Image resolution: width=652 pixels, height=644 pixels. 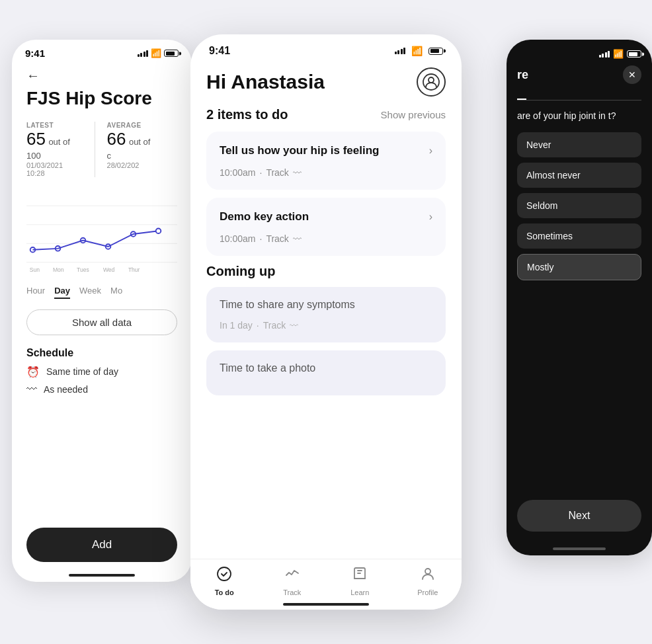 What do you see at coordinates (326, 305) in the screenshot?
I see `upcoming-title-0: Time to share any symptoms` at bounding box center [326, 305].